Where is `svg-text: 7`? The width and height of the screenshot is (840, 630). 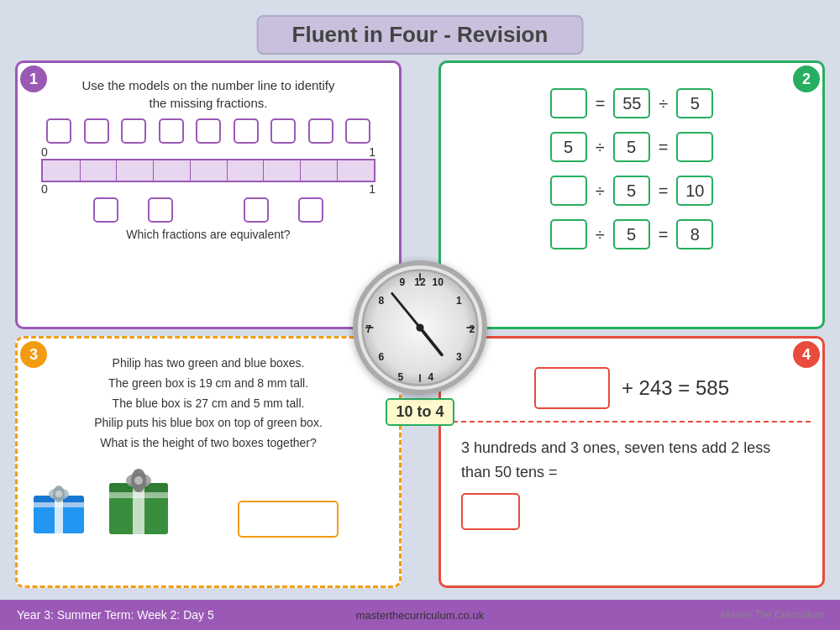 svg-text: 7 is located at coordinates (370, 329).